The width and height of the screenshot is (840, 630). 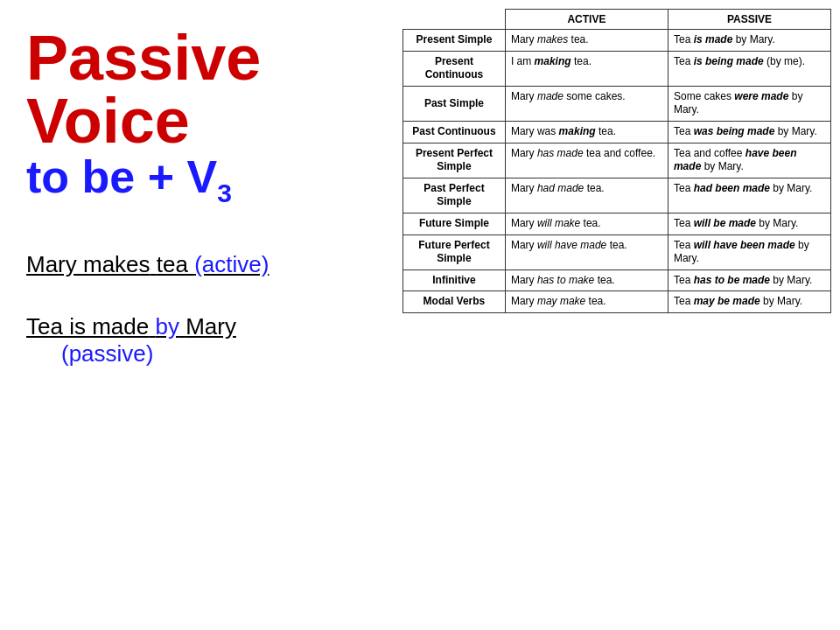 I want to click on active-cell: Mary made some cakes., so click(x=586, y=103).